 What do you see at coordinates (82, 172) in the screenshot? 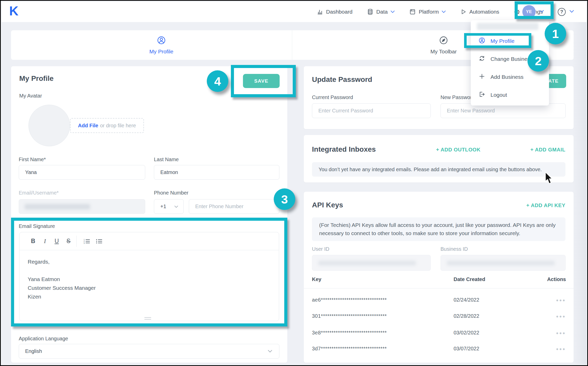
I see `first-name-field: Yana` at bounding box center [82, 172].